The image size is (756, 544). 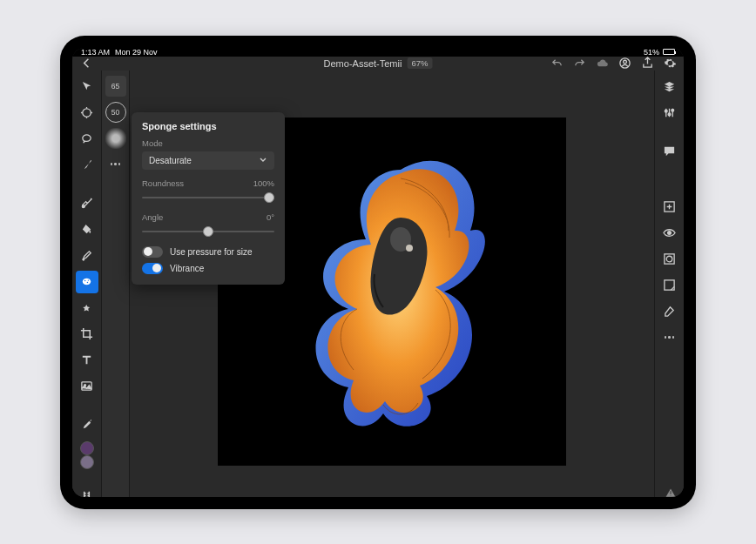 What do you see at coordinates (670, 285) in the screenshot?
I see `select-subject-icon` at bounding box center [670, 285].